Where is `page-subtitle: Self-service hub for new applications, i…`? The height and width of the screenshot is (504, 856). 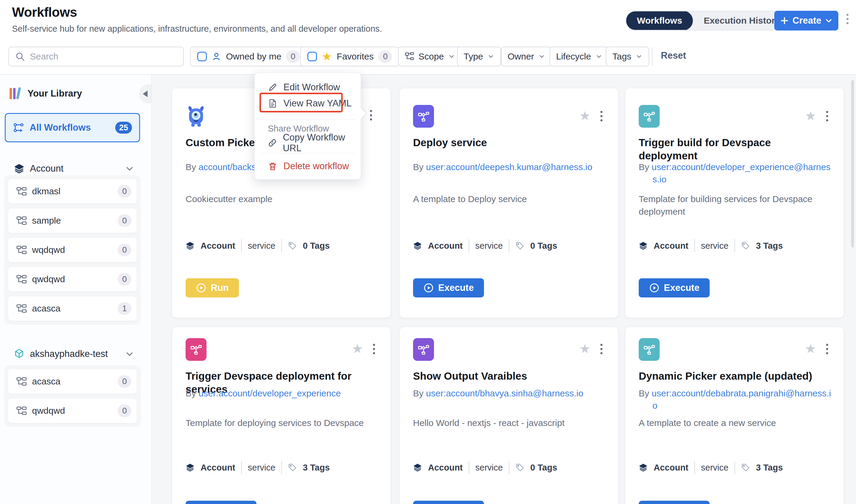 page-subtitle: Self-service hub for new applications, i… is located at coordinates (197, 29).